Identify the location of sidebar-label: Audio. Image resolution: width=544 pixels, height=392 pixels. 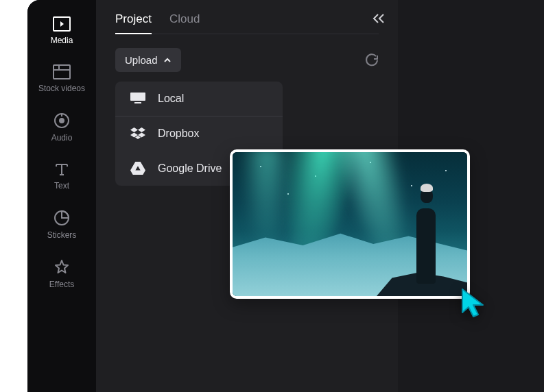
(62, 138).